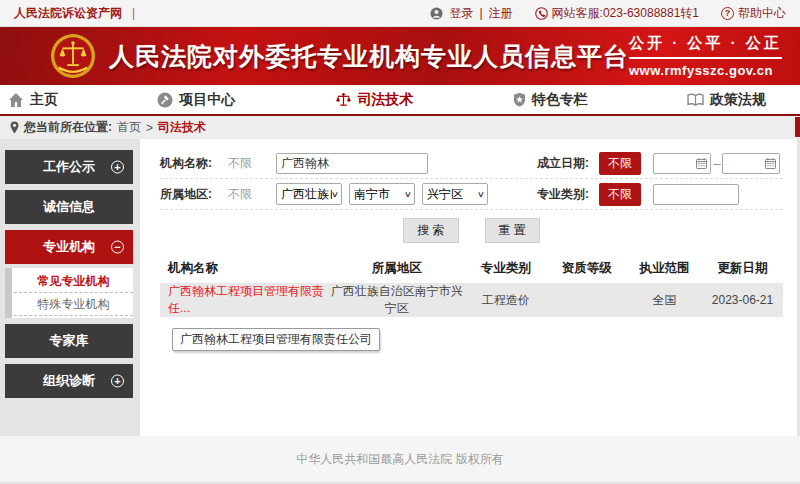  What do you see at coordinates (742, 300) in the screenshot?
I see `cell-updated: 2023-06-21` at bounding box center [742, 300].